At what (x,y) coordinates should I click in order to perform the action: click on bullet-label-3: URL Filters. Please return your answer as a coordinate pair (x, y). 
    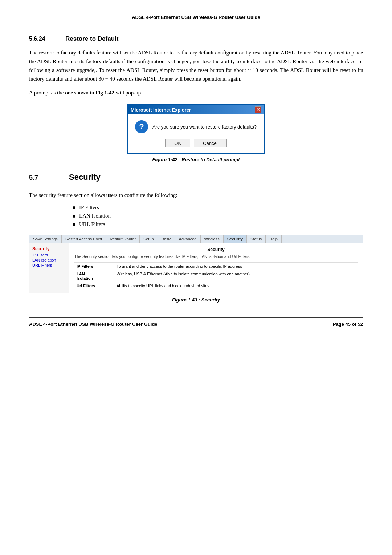
    Looking at the image, I should click on (92, 224).